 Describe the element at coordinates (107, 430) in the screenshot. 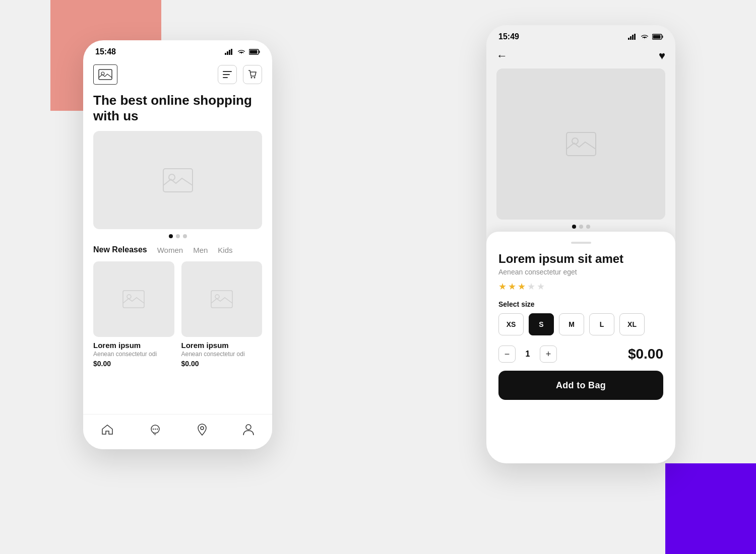

I see `home-icon` at that location.